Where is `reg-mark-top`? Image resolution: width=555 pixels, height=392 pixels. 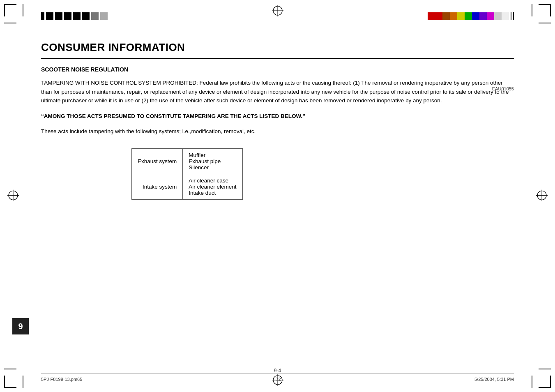 reg-mark-top is located at coordinates (278, 12).